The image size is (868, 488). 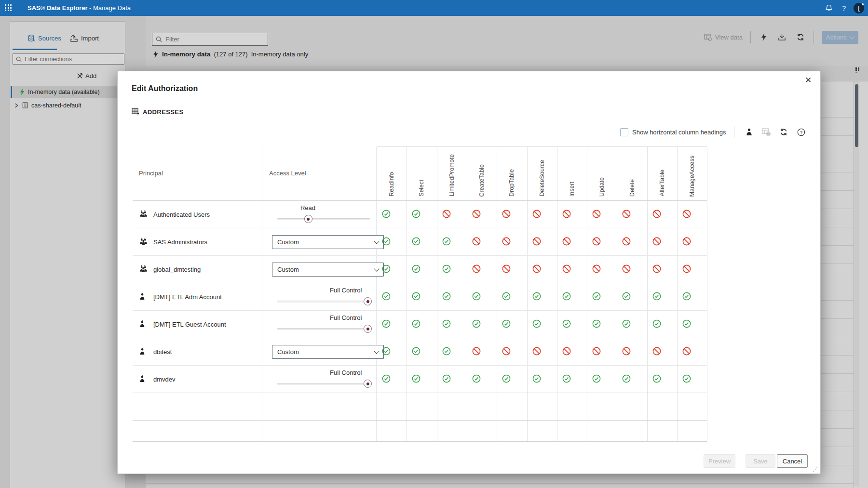 I want to click on resize-handle: ⋰, so click(x=815, y=469).